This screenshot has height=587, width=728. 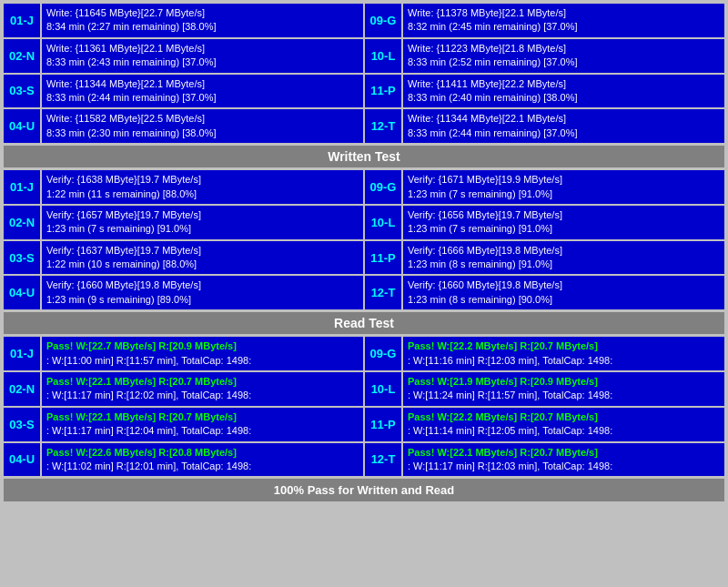 I want to click on drive-body: Verify: {1657 MByte}[19.7 MByte/s]1:23 m…, so click(x=202, y=222).